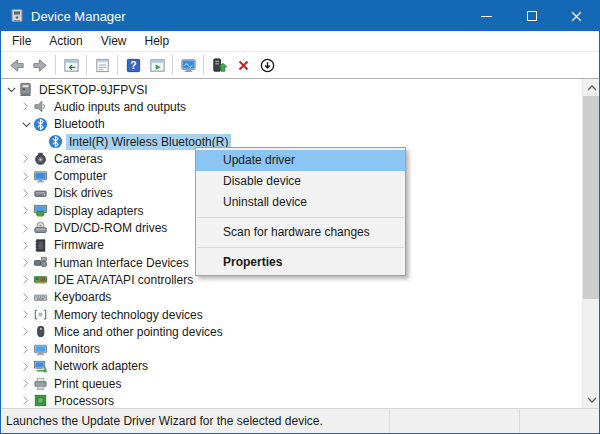  I want to click on context-menu-item-properties: Properties, so click(300, 262).